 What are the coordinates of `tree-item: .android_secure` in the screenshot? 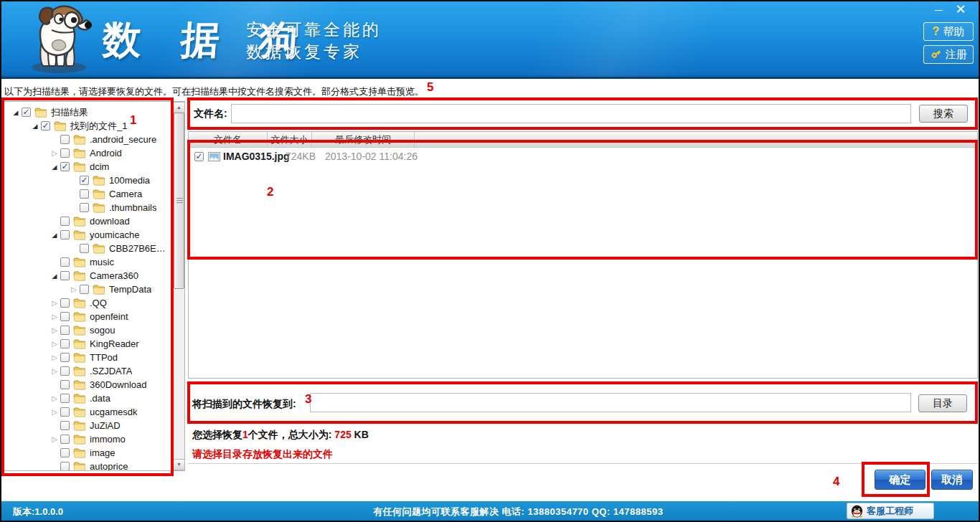 It's located at (88, 139).